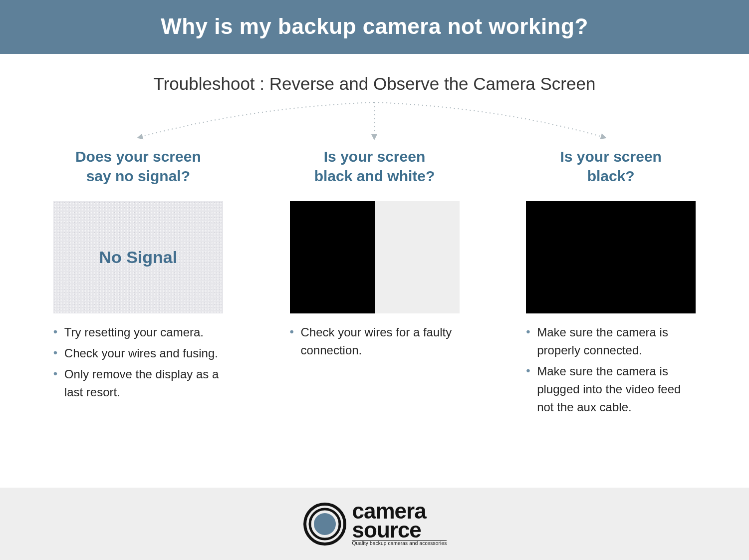 The height and width of the screenshot is (560, 749). I want to click on bullet-item: Try resetting your camera., so click(138, 332).